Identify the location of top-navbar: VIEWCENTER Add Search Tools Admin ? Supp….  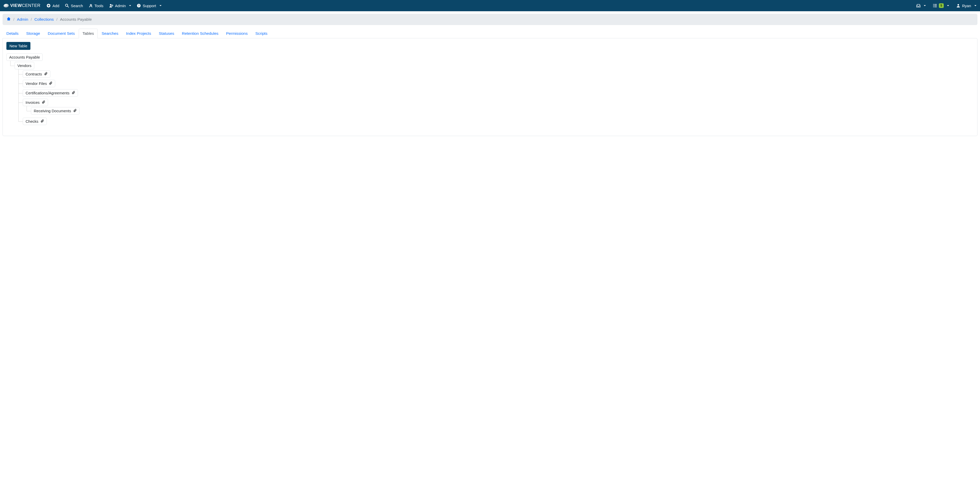
(490, 6).